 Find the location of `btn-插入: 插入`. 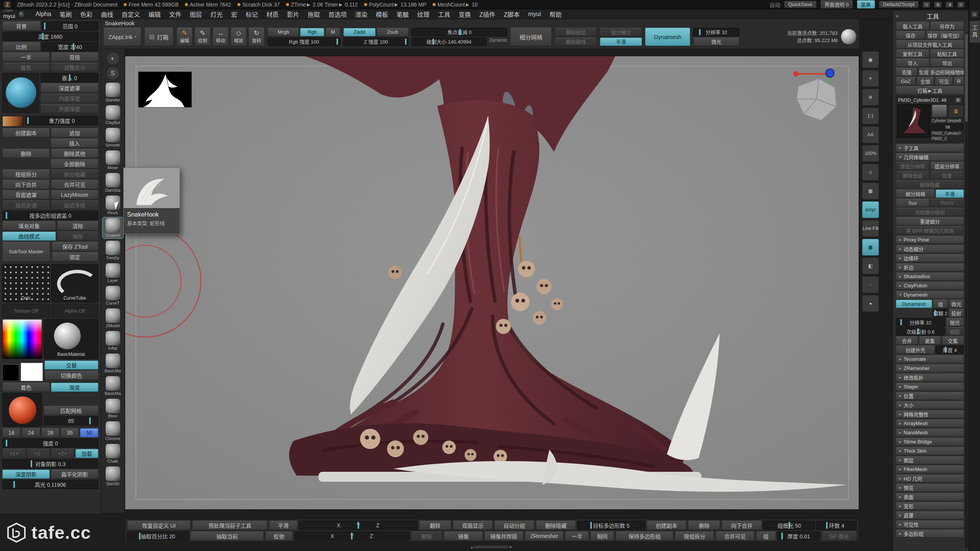

btn-插入: 插入 is located at coordinates (74, 143).